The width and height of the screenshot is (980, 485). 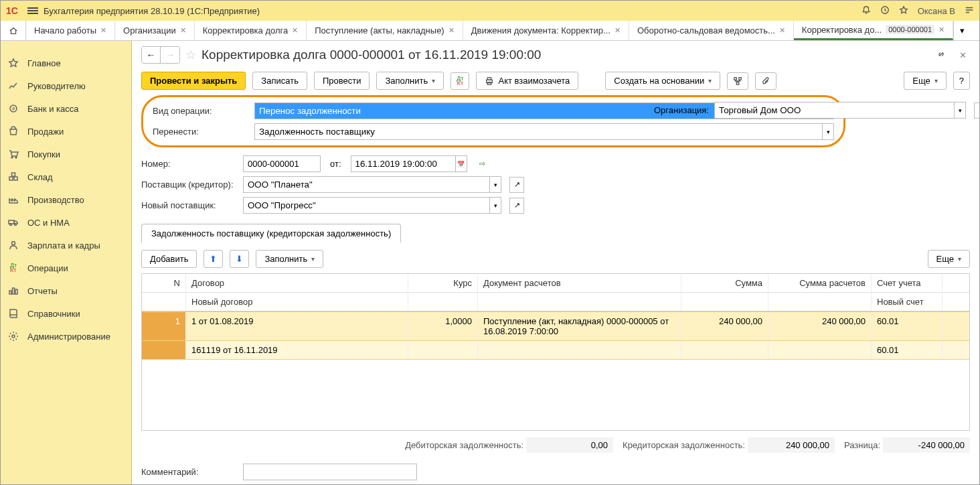 What do you see at coordinates (271, 233) in the screenshot?
I see `tab-debt-supplier: Задолженность поставщику (кредиторская з…` at bounding box center [271, 233].